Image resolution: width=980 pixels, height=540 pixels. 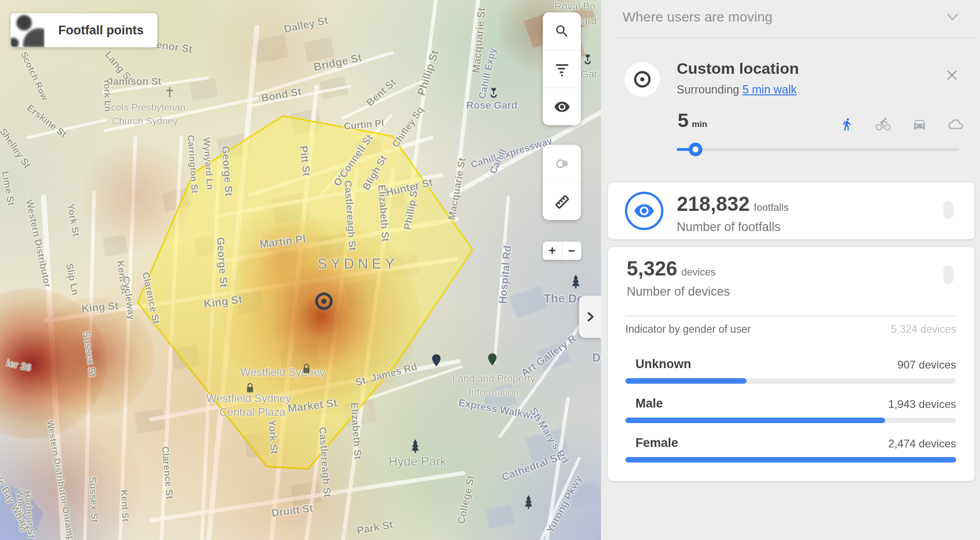 I want to click on walk-time-link: 5 min walk, so click(x=769, y=89).